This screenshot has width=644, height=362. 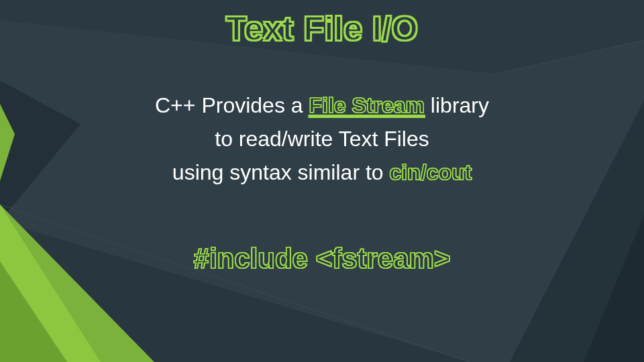 I want to click on body-line1-emphasis: File Stream, so click(x=366, y=105).